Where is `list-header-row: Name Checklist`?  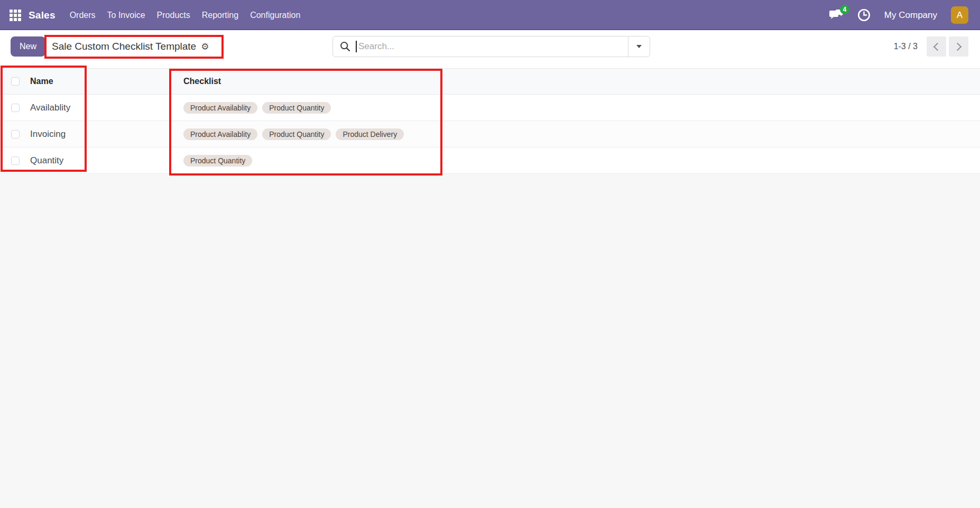
list-header-row: Name Checklist is located at coordinates (490, 81).